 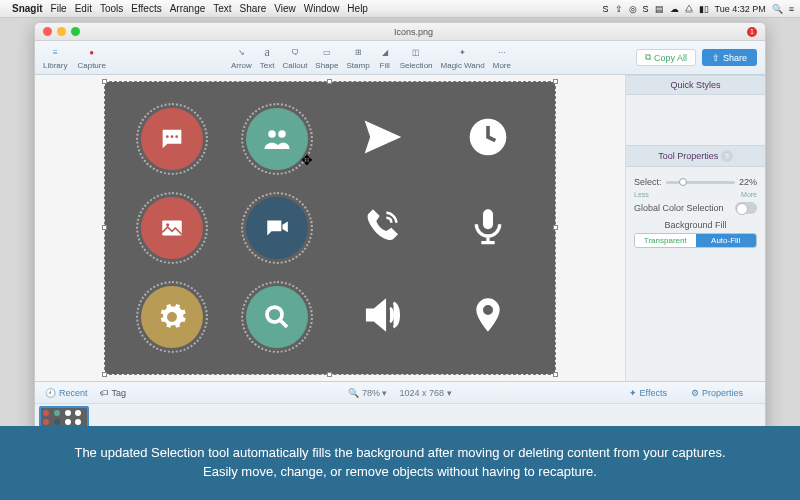 What do you see at coordinates (648, 58) in the screenshot?
I see `copy-icon: ⧉` at bounding box center [648, 58].